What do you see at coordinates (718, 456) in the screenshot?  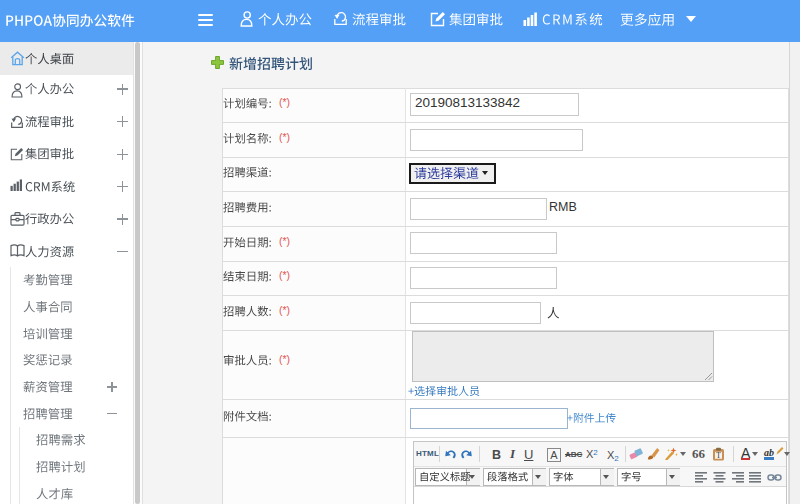 I see `svg-text: T` at bounding box center [718, 456].